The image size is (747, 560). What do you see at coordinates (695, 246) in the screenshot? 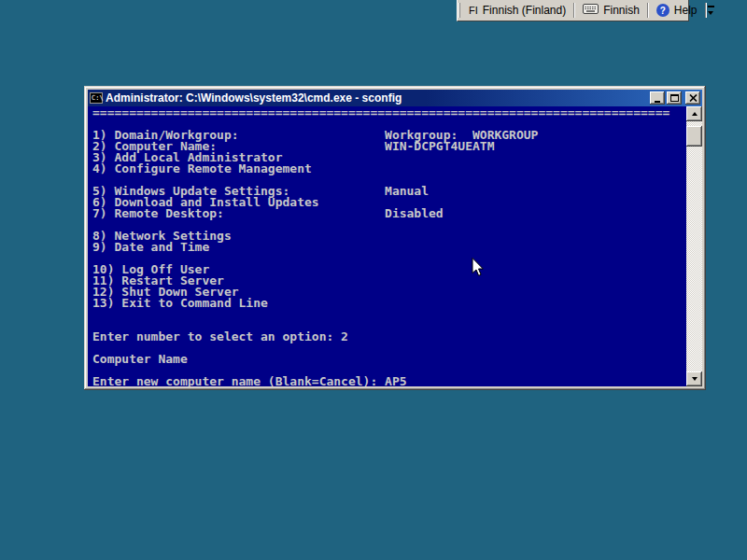
I see `vertical-scrollbar` at bounding box center [695, 246].